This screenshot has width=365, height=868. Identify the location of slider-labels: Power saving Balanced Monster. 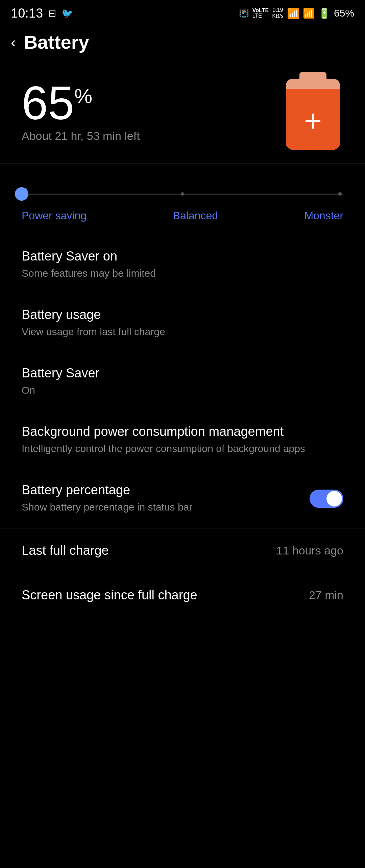
(182, 216).